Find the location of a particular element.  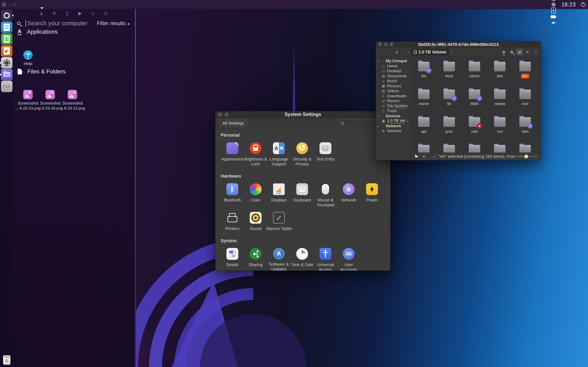

sidebar-section-my-computer: ∨ My Computer ▲ is located at coordinates (393, 61).